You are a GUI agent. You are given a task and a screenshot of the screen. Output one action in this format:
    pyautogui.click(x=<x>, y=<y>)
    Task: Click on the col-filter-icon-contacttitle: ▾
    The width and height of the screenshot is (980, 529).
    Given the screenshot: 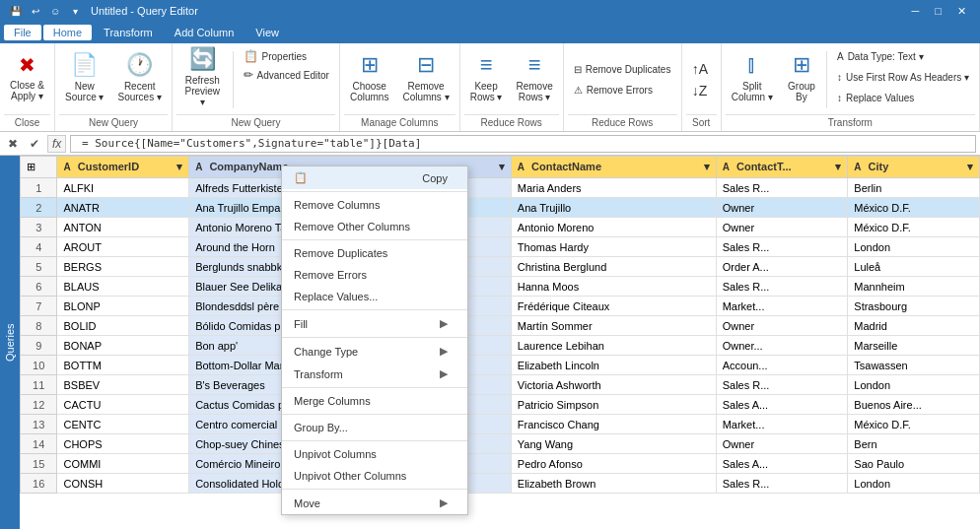 What is the action you would take?
    pyautogui.click(x=838, y=167)
    